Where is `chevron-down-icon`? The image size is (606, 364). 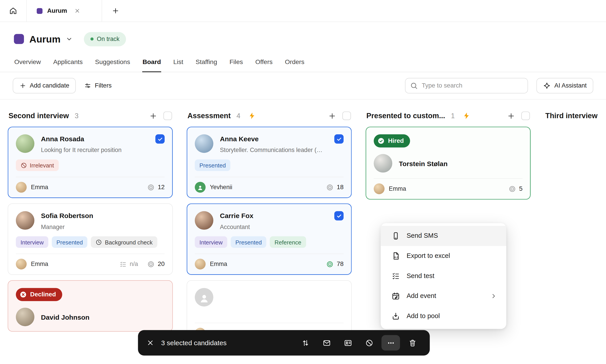
chevron-down-icon is located at coordinates (69, 39).